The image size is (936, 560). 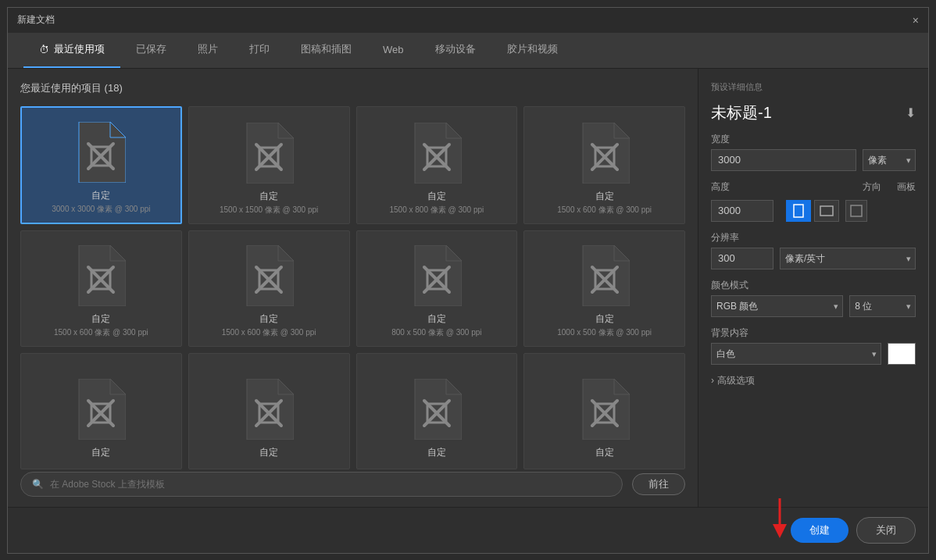 I want to click on canvas-checkbox, so click(x=856, y=211).